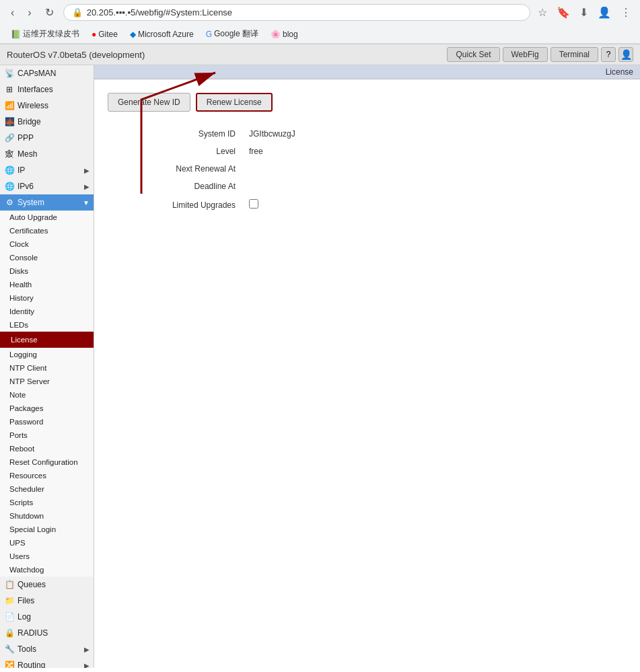 This screenshot has width=640, height=672. I want to click on next-renewal-value, so click(435, 169).